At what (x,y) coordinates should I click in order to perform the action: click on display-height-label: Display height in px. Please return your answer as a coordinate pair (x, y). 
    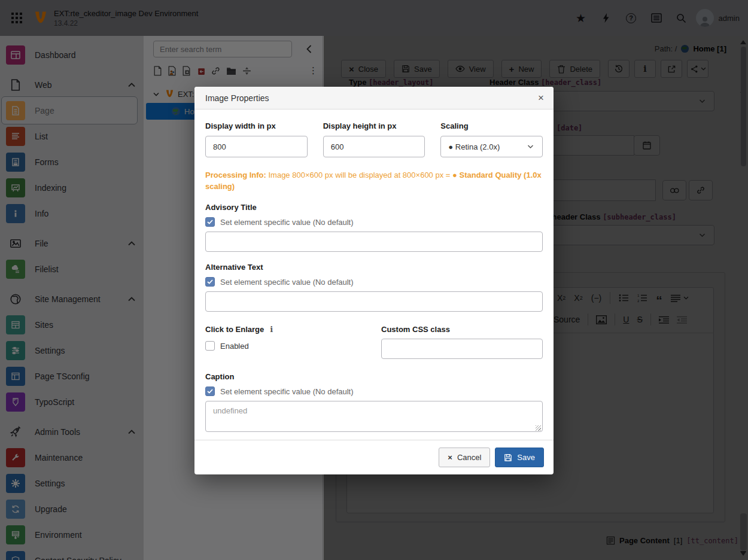
    Looking at the image, I should click on (375, 126).